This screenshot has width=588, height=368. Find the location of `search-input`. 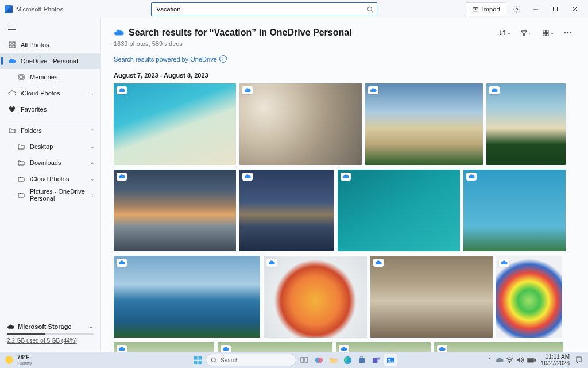

search-input is located at coordinates (261, 9).